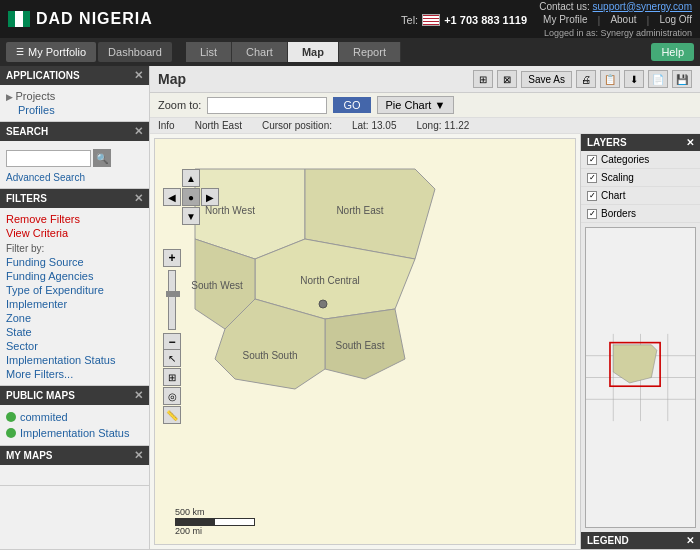 The image size is (700, 551). What do you see at coordinates (425, 126) in the screenshot?
I see `map-info-bar: Info North East Cursor position: Lat: 13…` at bounding box center [425, 126].